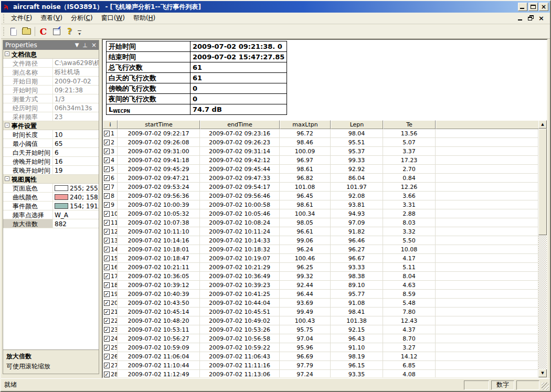 The height and width of the screenshot is (392, 551). What do you see at coordinates (533, 7) in the screenshot?
I see `maximize-button` at bounding box center [533, 7].